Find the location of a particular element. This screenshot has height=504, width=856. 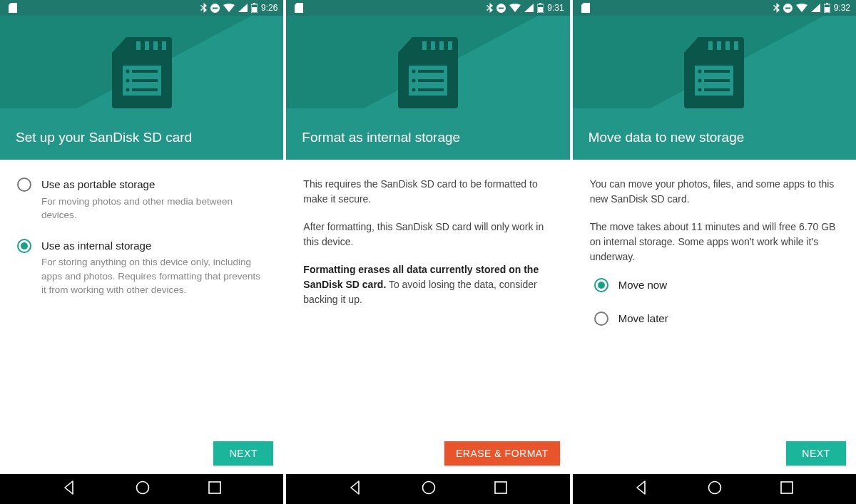

bluetooth-icon is located at coordinates (204, 8).